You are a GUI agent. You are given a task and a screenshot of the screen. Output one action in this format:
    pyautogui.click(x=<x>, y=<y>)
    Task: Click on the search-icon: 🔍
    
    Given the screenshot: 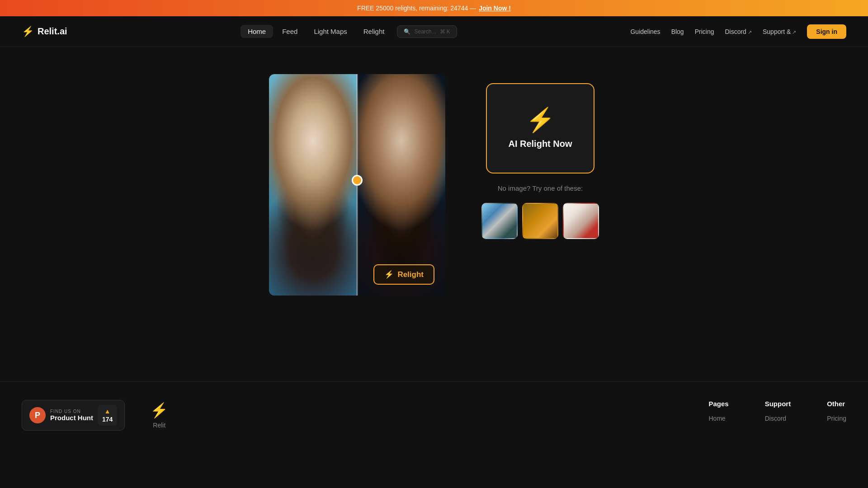 What is the action you would take?
    pyautogui.click(x=407, y=32)
    